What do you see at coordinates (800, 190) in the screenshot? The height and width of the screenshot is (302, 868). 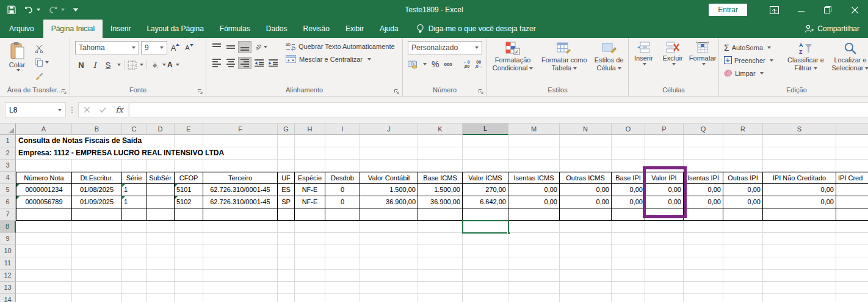 I see `cell-S5: 0,00` at bounding box center [800, 190].